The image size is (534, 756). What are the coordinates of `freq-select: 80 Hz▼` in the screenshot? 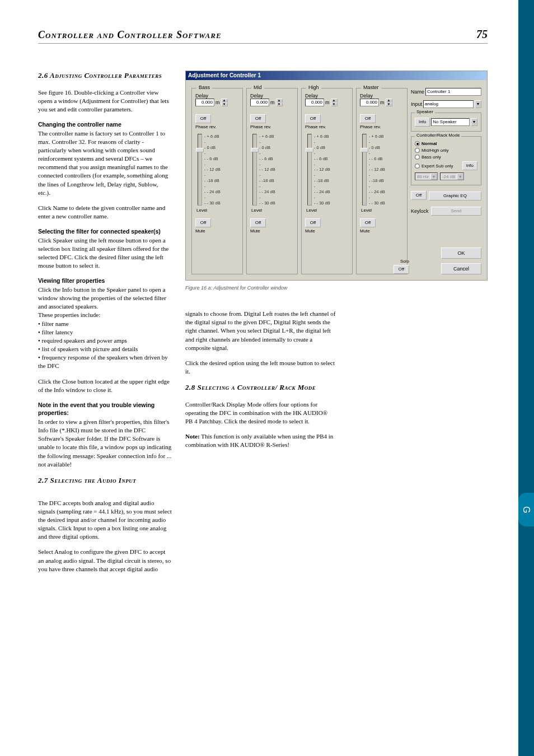 It's located at (427, 176).